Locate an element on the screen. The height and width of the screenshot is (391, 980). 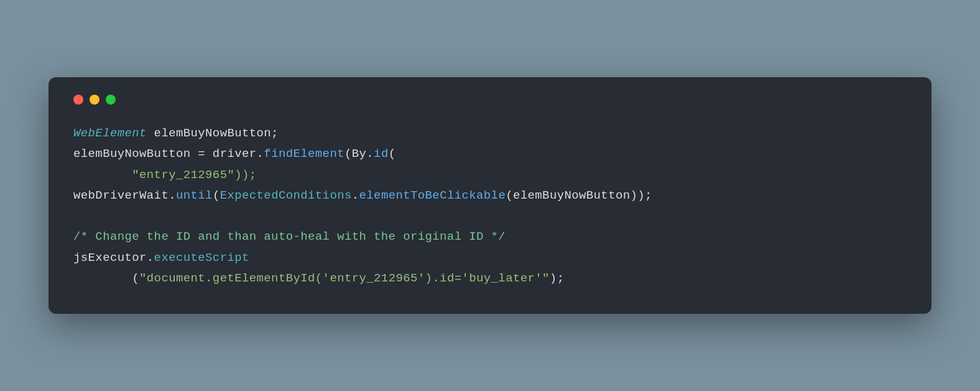
method-executeScript: executeScript is located at coordinates (201, 258).